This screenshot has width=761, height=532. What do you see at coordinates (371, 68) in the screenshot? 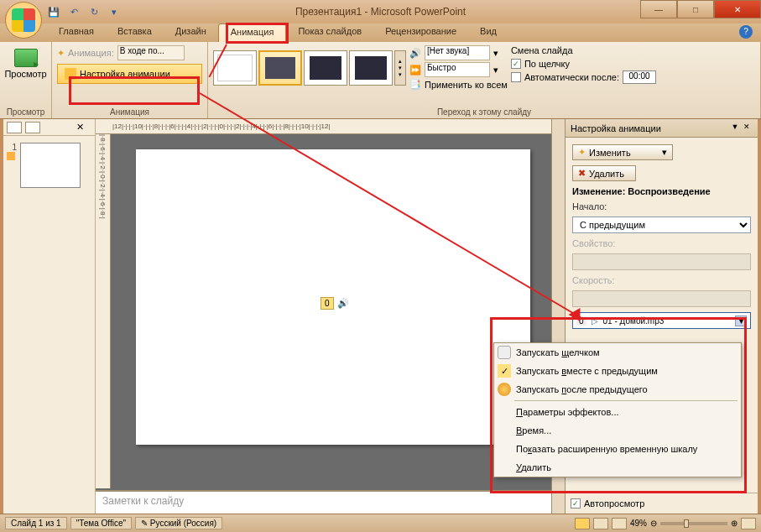
I see `transition-dissolve` at bounding box center [371, 68].